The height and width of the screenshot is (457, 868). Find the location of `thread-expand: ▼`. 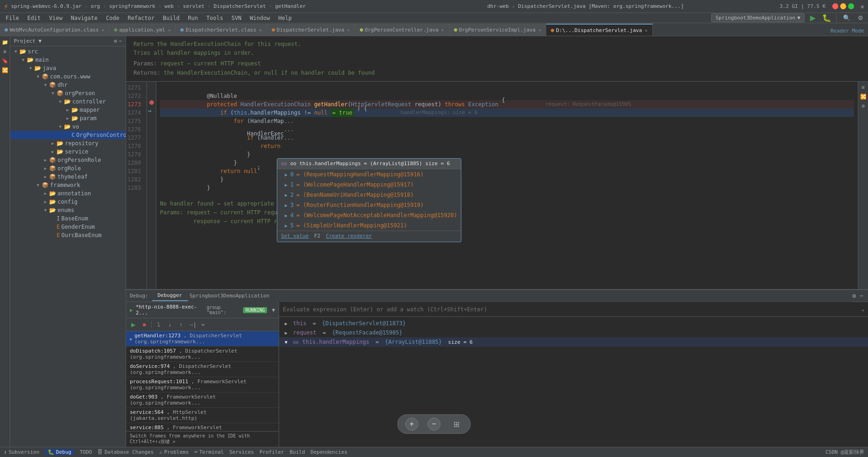

thread-expand: ▼ is located at coordinates (274, 310).